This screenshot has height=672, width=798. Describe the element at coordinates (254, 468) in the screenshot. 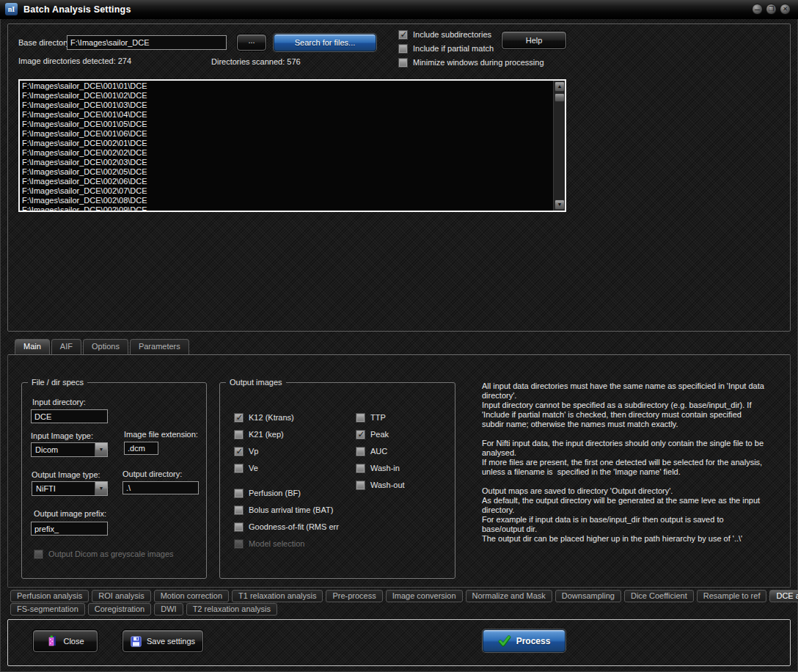

I see `checkbox-label: Ve` at that location.